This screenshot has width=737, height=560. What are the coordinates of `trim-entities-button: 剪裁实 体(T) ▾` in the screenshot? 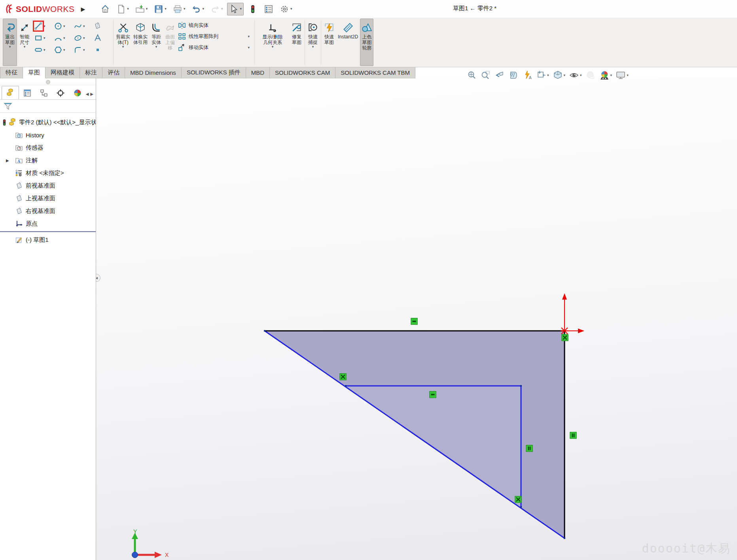 It's located at (123, 42).